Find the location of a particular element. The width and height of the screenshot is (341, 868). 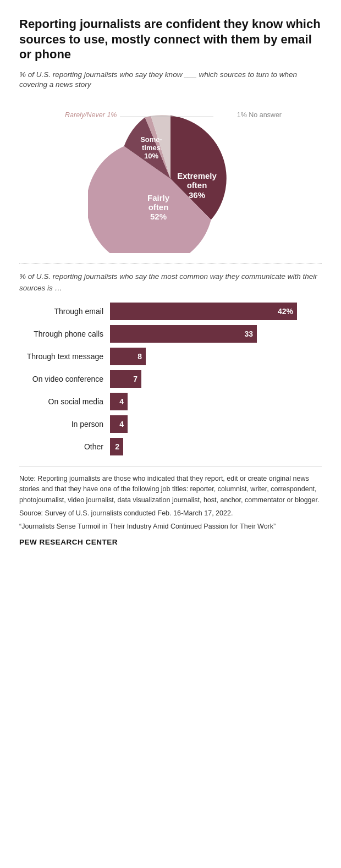

source-text: Source: Survey of U.S. journalists condu… is located at coordinates (170, 514).